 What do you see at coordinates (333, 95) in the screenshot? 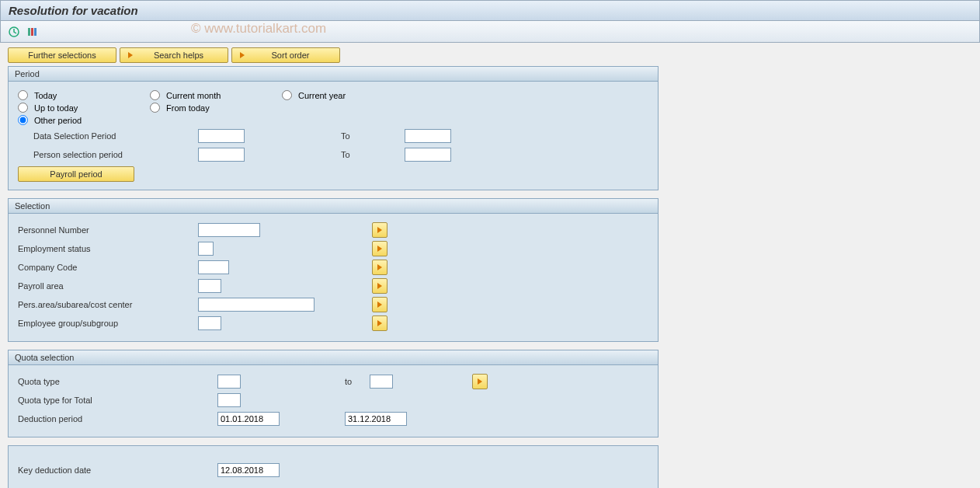
I see `period-radio-row-1: Today Current month Current year` at bounding box center [333, 95].